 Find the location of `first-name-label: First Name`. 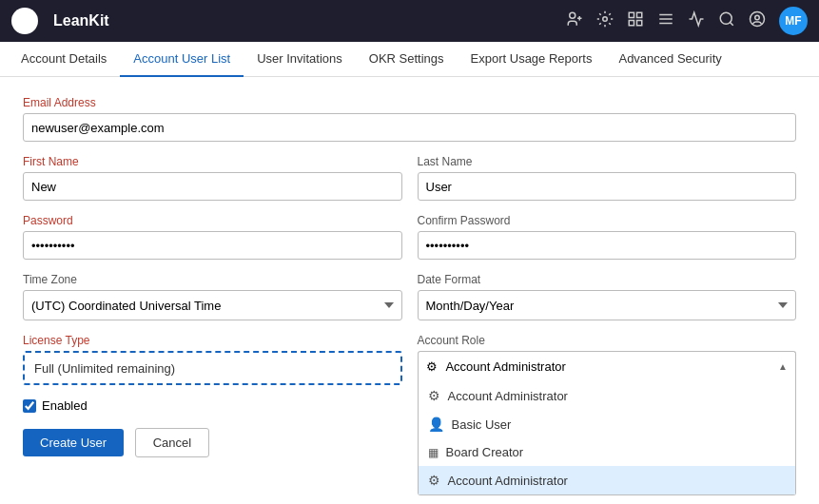

first-name-label: First Name is located at coordinates (213, 162).